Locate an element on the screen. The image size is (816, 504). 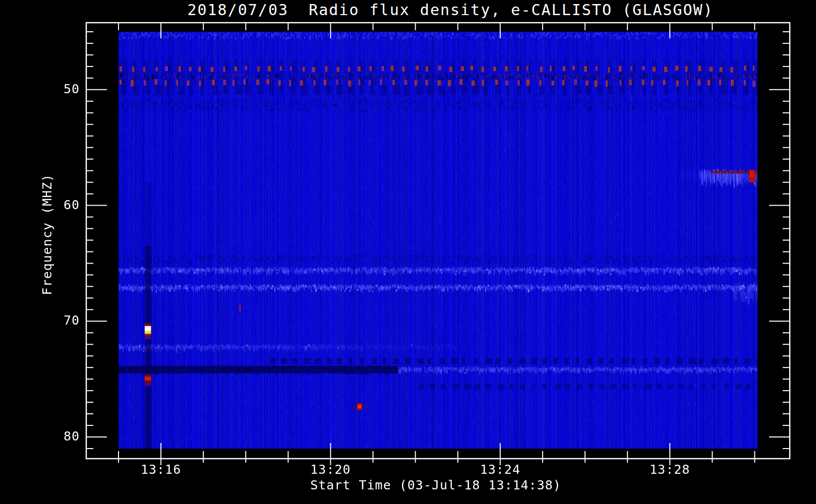
x-tick-label: 13:16 is located at coordinates (161, 470).